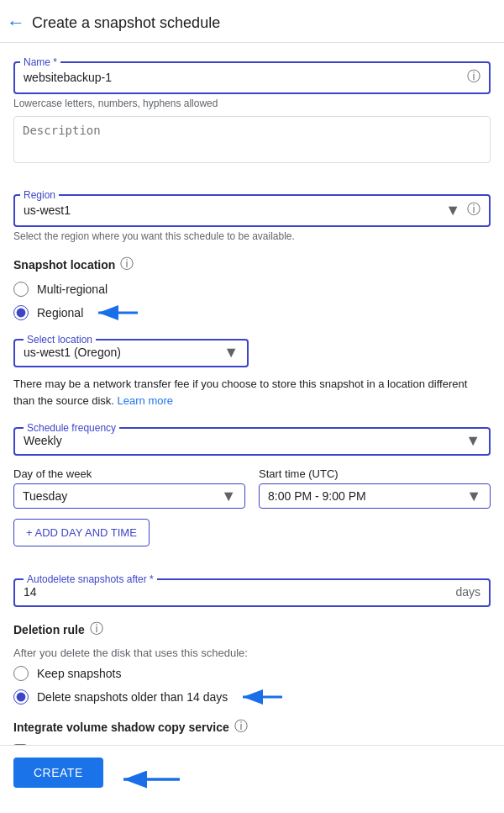 Image resolution: width=504 pixels, height=813 pixels. I want to click on keep-snapshots-radio, so click(21, 673).